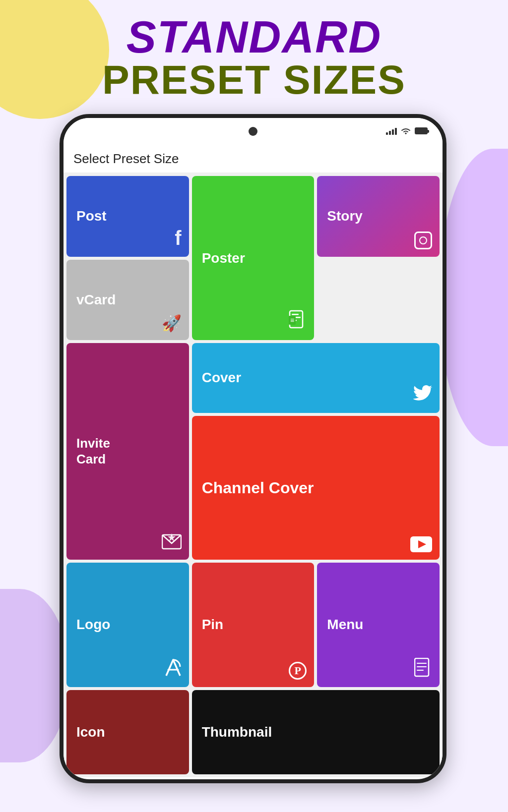 Image resolution: width=508 pixels, height=812 pixels. What do you see at coordinates (473, 297) in the screenshot?
I see `bg-decoration-purple-right` at bounding box center [473, 297].